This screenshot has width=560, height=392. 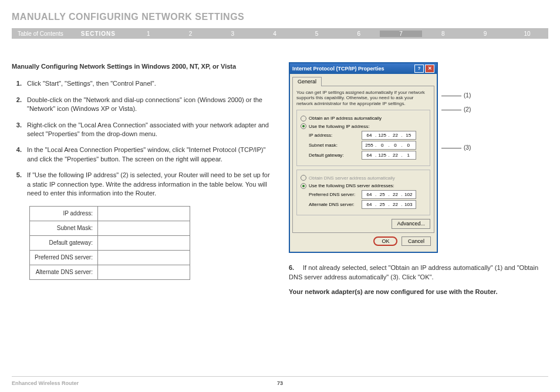 I want to click on section-5: 5, so click(x=317, y=34).